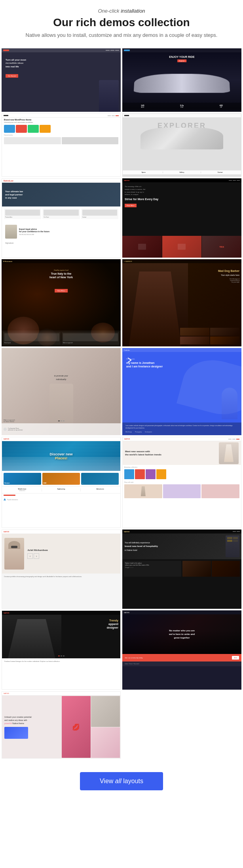 The image size is (243, 868). I want to click on demo-row-7: NATIVE Ariel Richardson ‹ ›, so click(122, 569).